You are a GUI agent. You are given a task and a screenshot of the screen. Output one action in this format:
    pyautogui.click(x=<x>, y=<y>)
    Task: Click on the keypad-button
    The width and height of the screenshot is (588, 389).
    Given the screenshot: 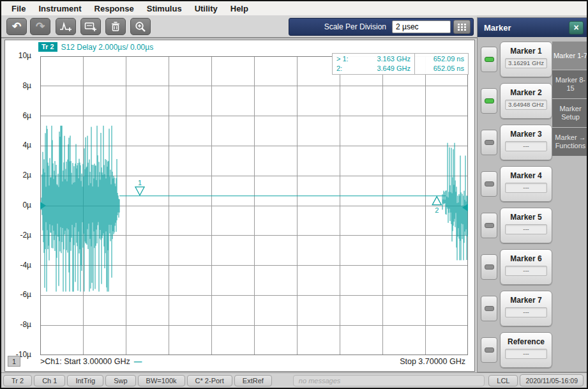 What is the action you would take?
    pyautogui.click(x=462, y=27)
    